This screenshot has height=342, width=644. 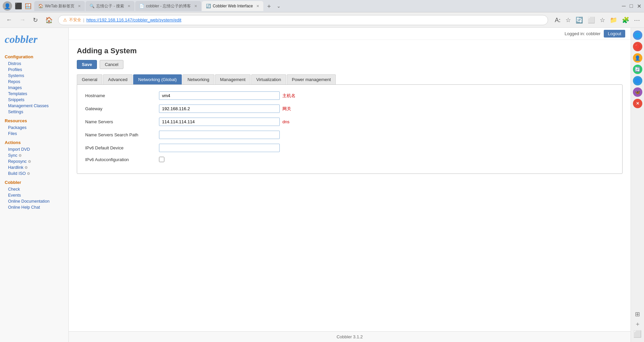 What do you see at coordinates (18, 6) in the screenshot?
I see `tab-manager-icon: ⬛` at bounding box center [18, 6].